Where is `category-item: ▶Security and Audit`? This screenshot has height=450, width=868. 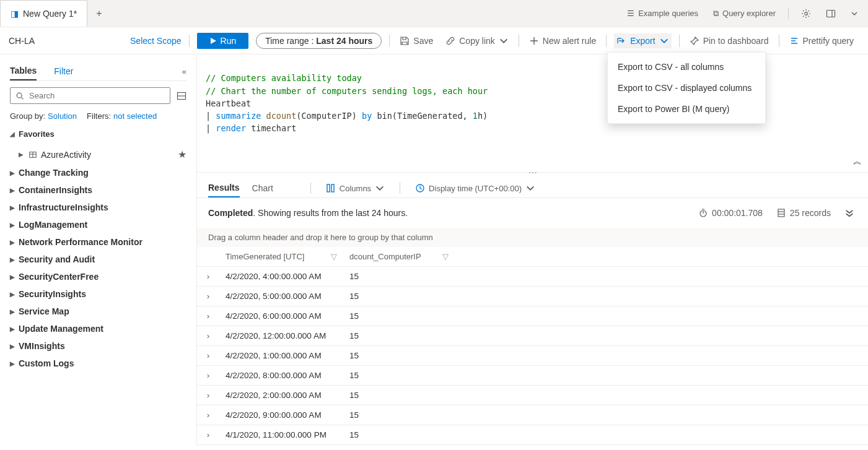 category-item: ▶Security and Audit is located at coordinates (98, 259).